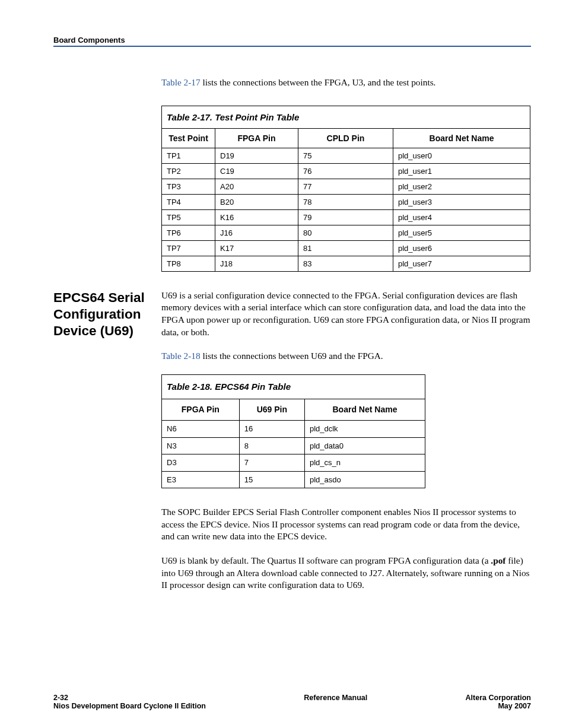  What do you see at coordinates (326, 560) in the screenshot?
I see `para3-a: U69 is blank by default. The Quartus II …` at bounding box center [326, 560].